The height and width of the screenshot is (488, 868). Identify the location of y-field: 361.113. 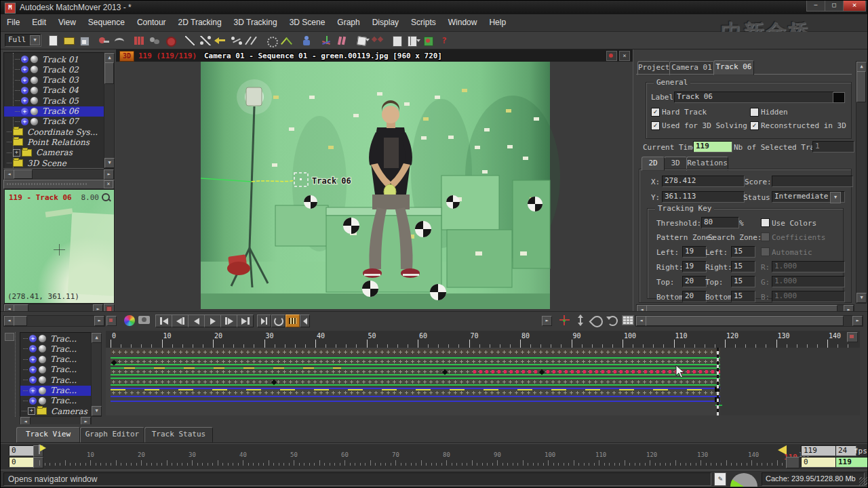
(703, 197).